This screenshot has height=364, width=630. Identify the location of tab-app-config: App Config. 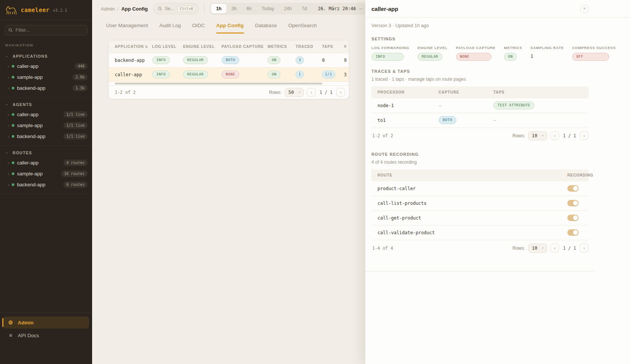
(230, 28).